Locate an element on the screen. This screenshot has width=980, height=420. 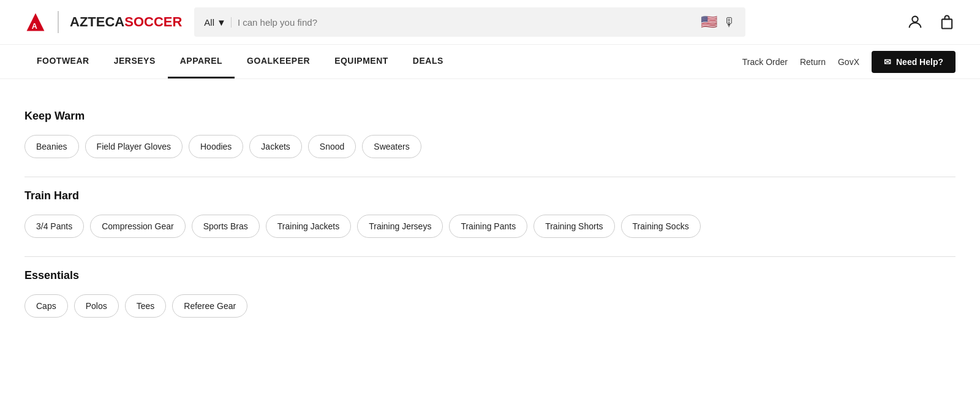
pill-snood: Snood is located at coordinates (332, 147).